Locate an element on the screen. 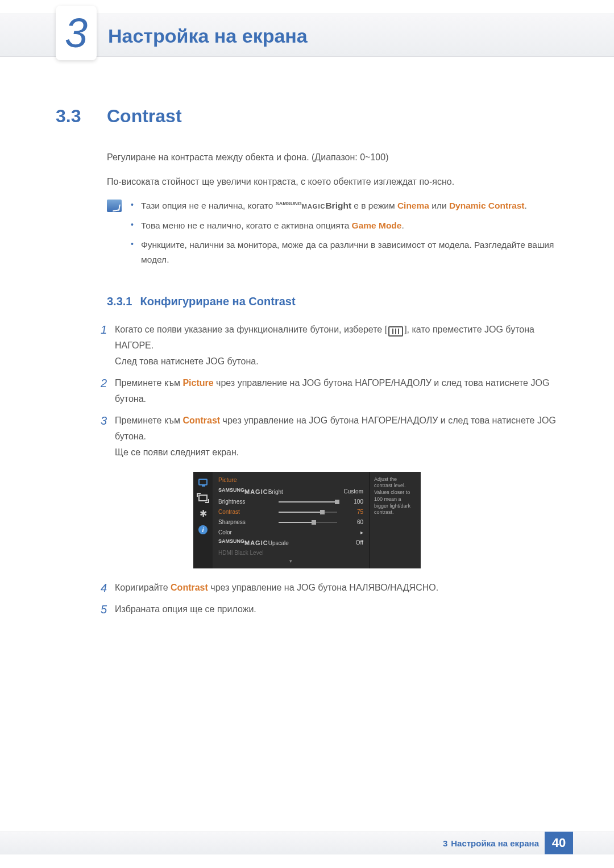  menu-icon is located at coordinates (396, 331).